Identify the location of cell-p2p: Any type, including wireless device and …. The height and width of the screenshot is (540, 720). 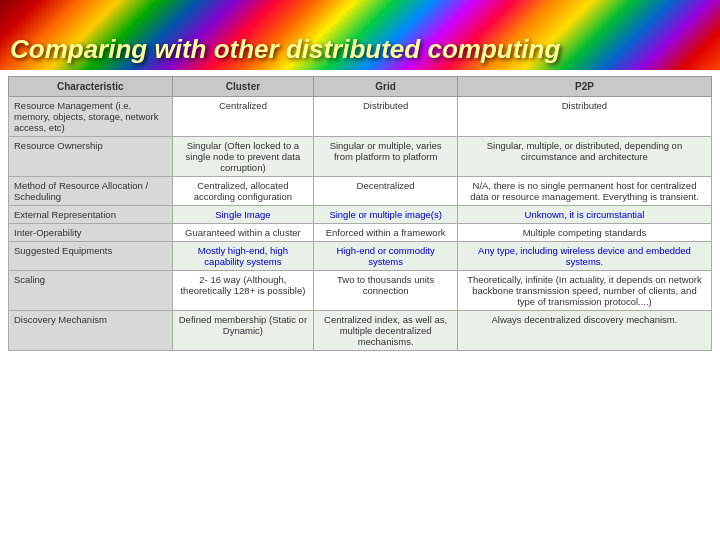
(584, 256).